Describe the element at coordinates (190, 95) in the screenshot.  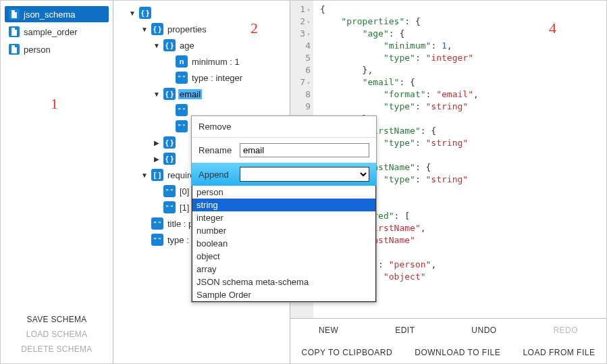
I see `tree-label: email` at that location.